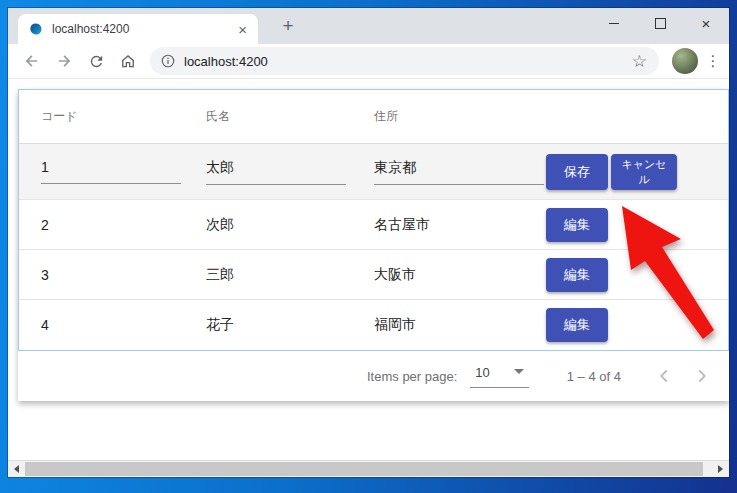 Image resolution: width=737 pixels, height=493 pixels. Describe the element at coordinates (614, 23) in the screenshot. I see `window-minimize-button` at that location.